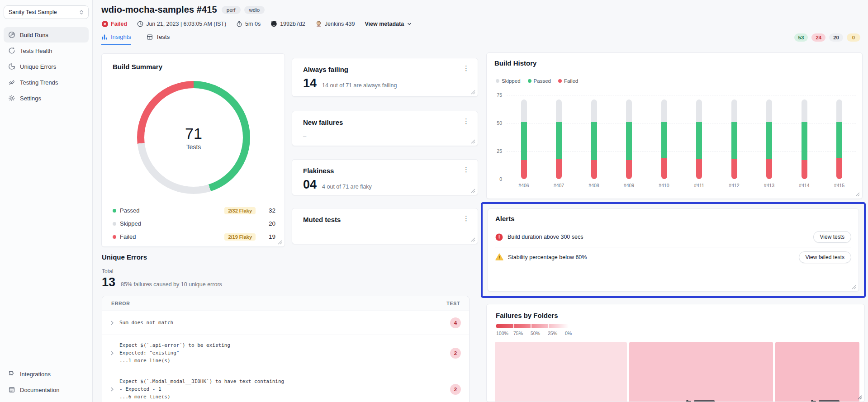  Describe the element at coordinates (116, 39) in the screenshot. I see `tab-insights: Insights` at that location.